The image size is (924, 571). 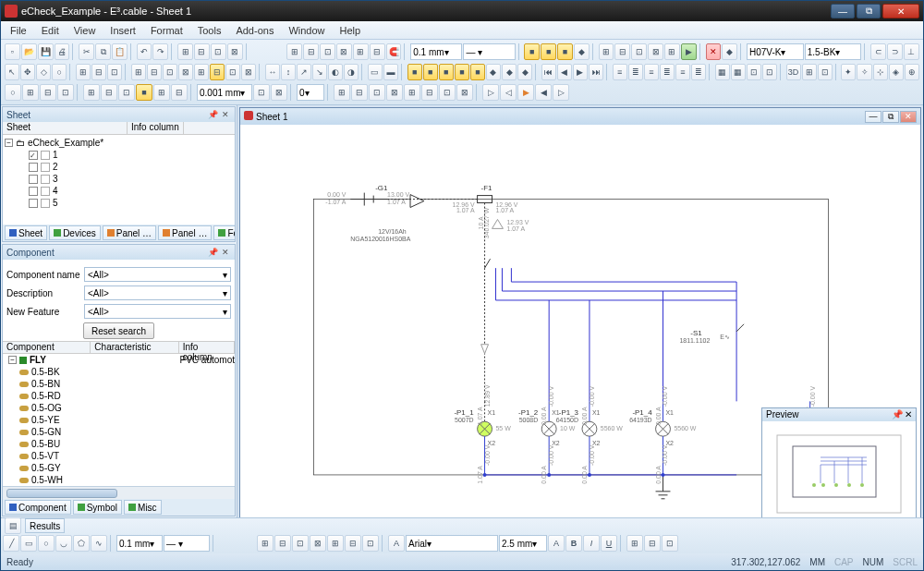 What do you see at coordinates (375, 72) in the screenshot?
I see `tool-icon: ▭` at bounding box center [375, 72].